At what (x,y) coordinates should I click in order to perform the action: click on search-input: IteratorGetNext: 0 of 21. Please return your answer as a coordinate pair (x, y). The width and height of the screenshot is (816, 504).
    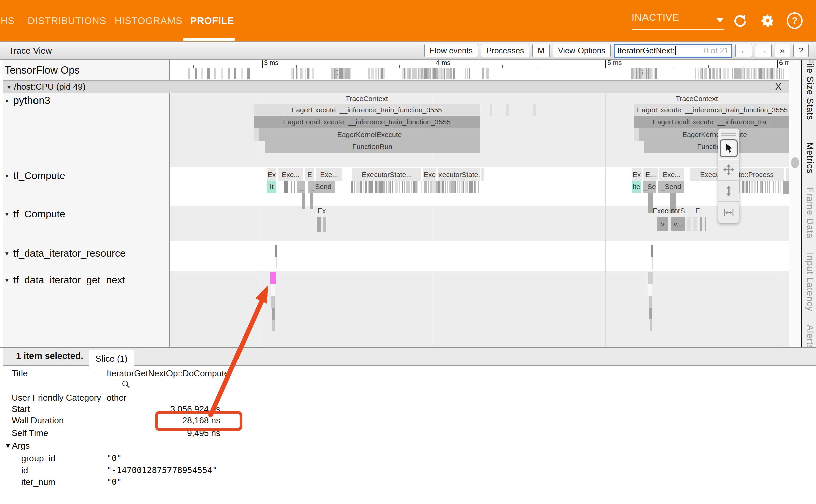
    Looking at the image, I should click on (673, 51).